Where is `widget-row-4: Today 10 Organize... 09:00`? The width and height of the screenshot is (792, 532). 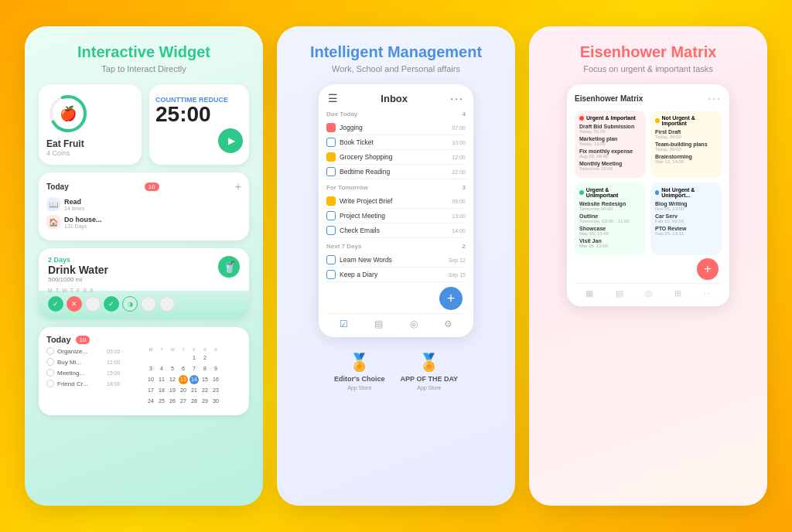
widget-row-4: Today 10 Organize... 09:00 is located at coordinates (144, 371).